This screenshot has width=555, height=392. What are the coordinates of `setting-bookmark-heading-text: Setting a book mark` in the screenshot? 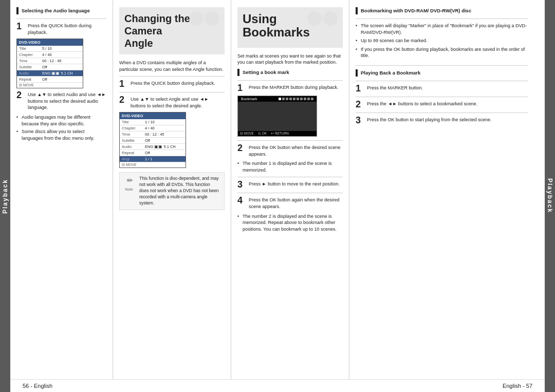 It's located at (266, 72).